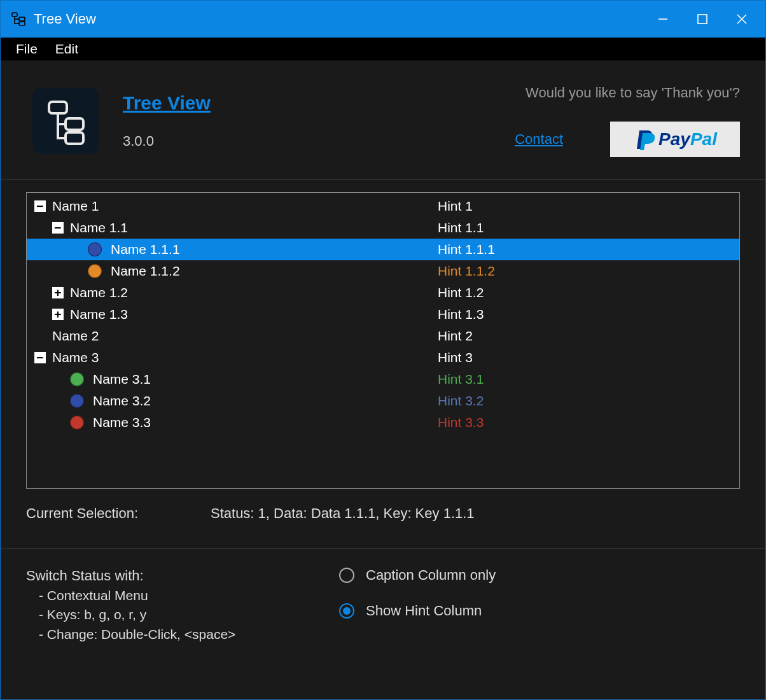  I want to click on tree-row: +Name 1.3Hint 1.3, so click(383, 314).